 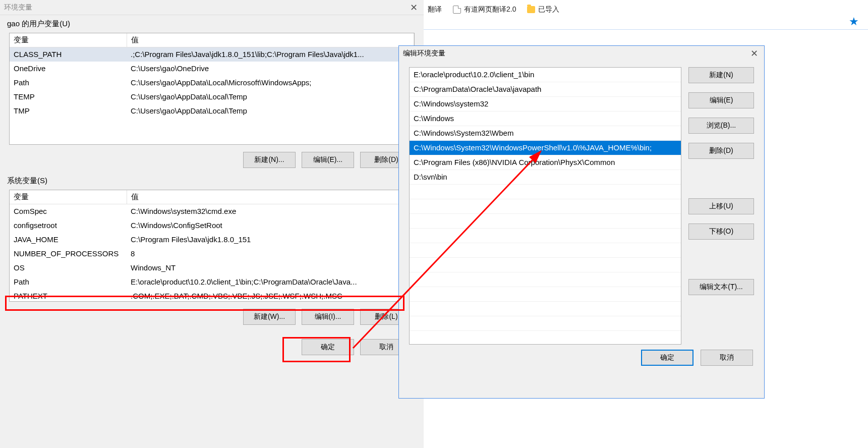 I want to click on browse-button: 浏览(B)..., so click(x=721, y=126).